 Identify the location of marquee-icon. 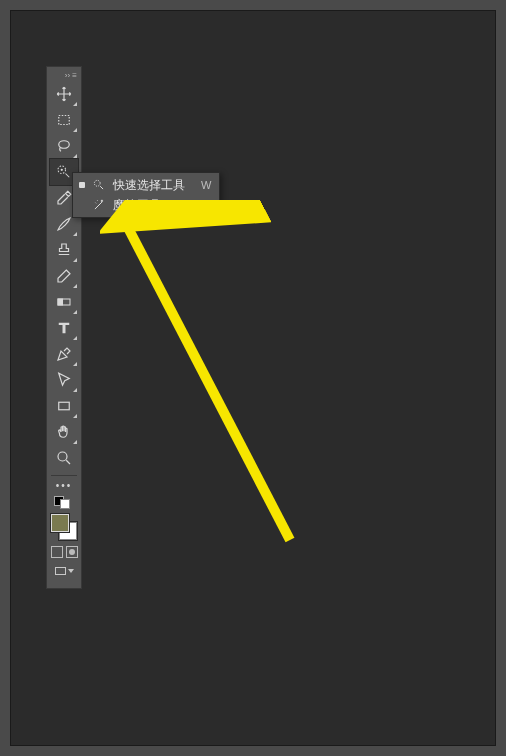
(64, 120).